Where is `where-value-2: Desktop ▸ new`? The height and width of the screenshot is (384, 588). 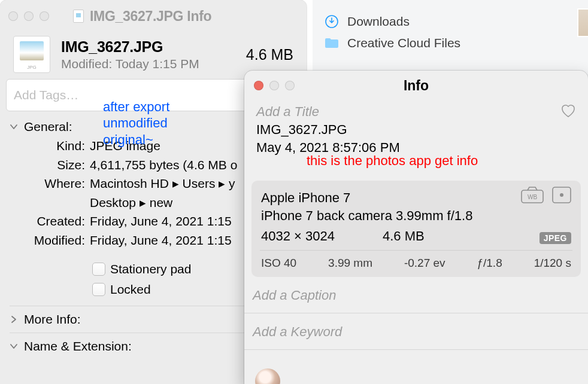
where-value-2: Desktop ▸ new is located at coordinates (131, 203).